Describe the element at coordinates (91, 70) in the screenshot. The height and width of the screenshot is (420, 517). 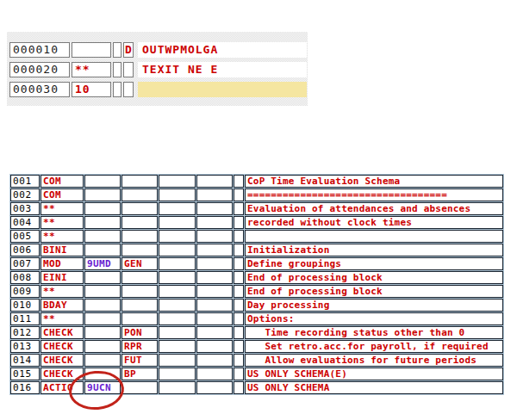
I see `value-field: **` at that location.